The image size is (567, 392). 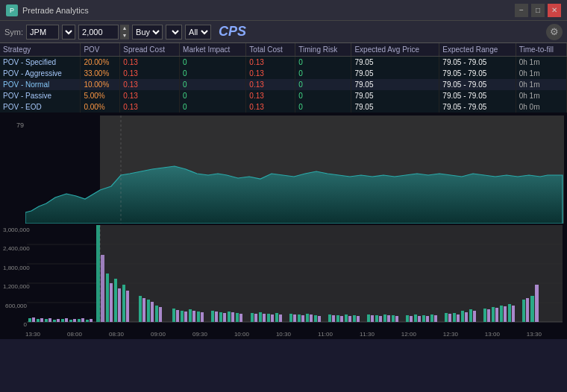 What do you see at coordinates (100, 85) in the screenshot?
I see `cell-pov: 10.00%` at bounding box center [100, 85].